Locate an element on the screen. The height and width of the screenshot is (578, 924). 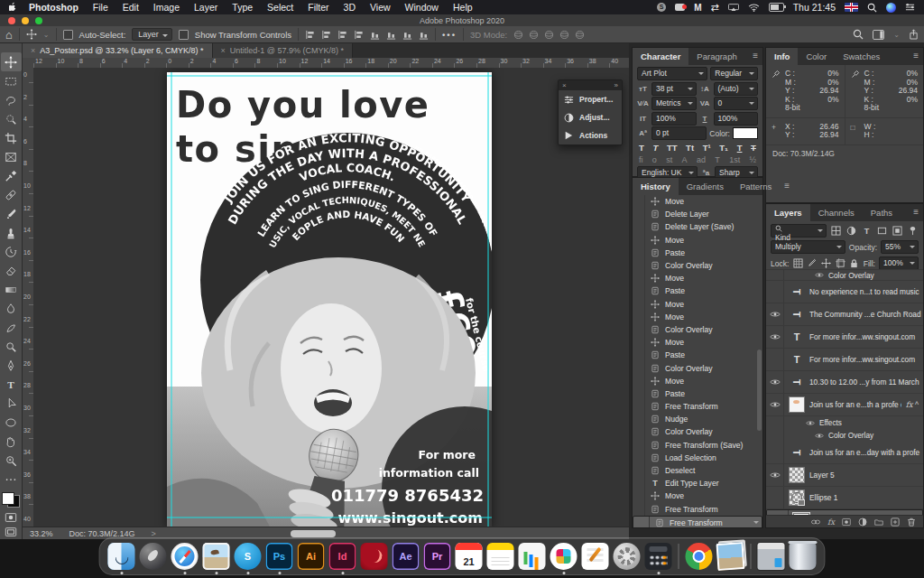
home-icon: ⌂ is located at coordinates (9, 34).